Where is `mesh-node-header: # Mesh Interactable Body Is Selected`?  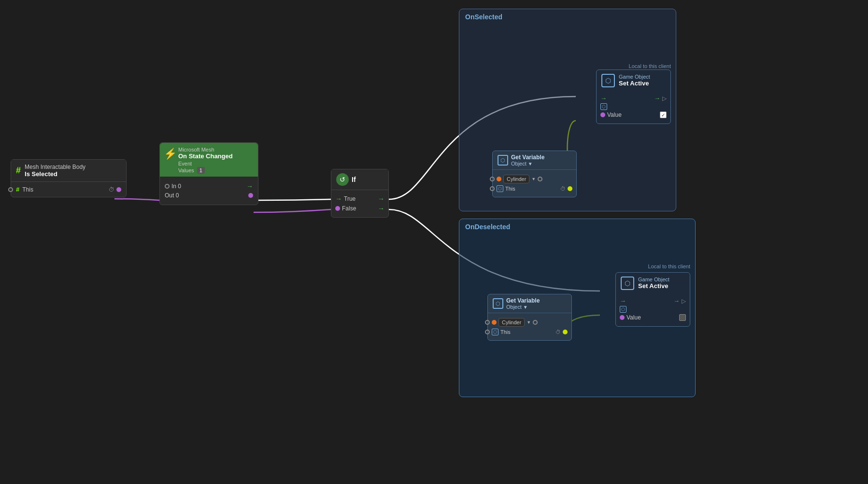 mesh-node-header: # Mesh Interactable Body Is Selected is located at coordinates (69, 171).